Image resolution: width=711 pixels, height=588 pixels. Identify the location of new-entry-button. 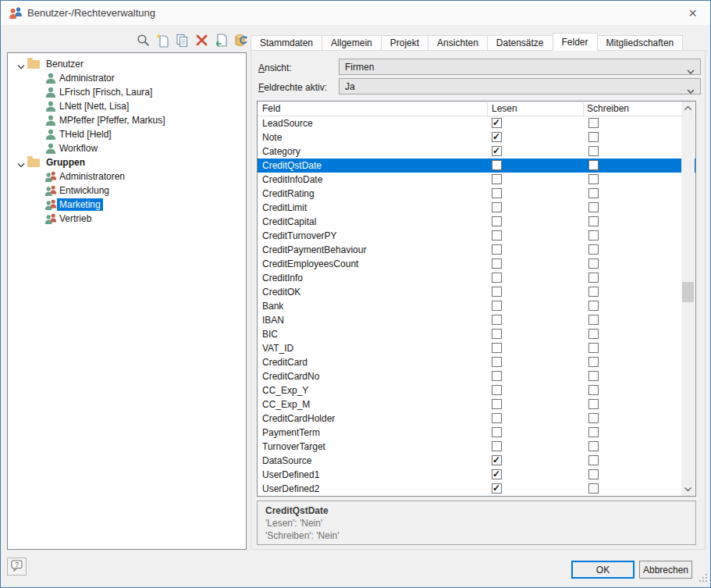
(162, 41).